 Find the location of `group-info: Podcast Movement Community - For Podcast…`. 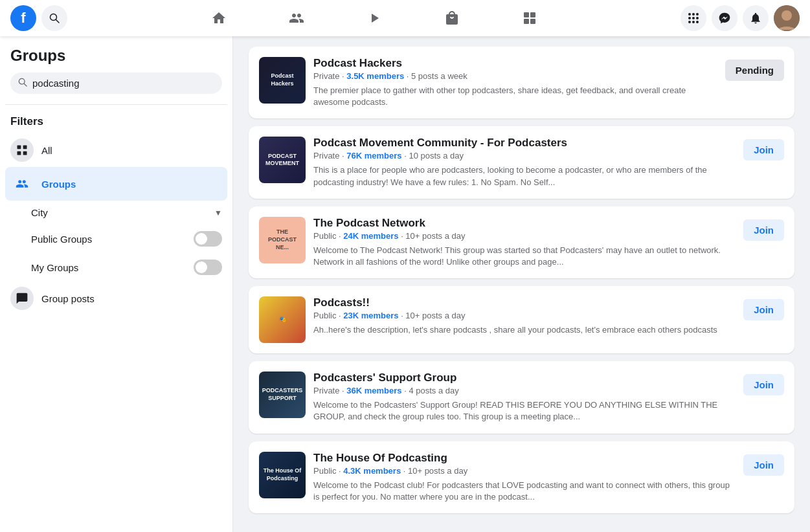

group-info: Podcast Movement Community - For Podcast… is located at coordinates (524, 162).